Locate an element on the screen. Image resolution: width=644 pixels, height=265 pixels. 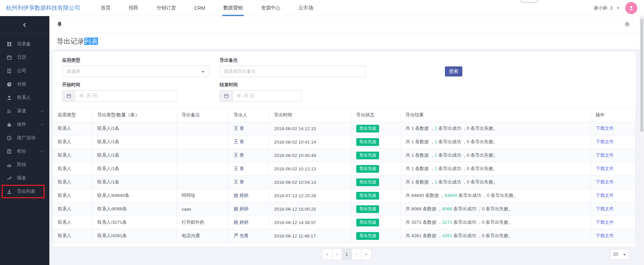
sidebar-item-contacts: 联系人 is located at coordinates (25, 98).